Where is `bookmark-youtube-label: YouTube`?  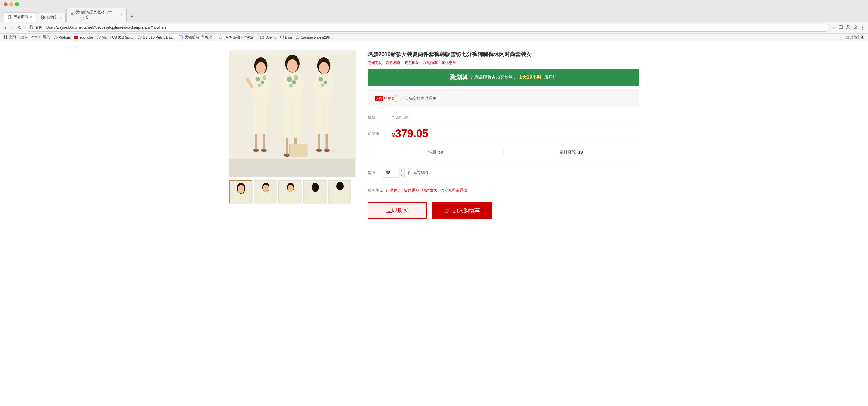
bookmark-youtube-label: YouTube is located at coordinates (86, 37).